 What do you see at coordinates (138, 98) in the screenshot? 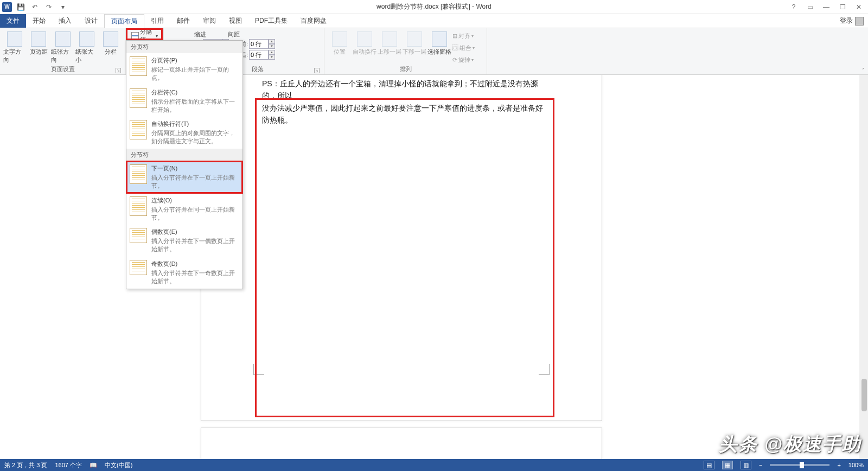
I see `column-break-icon` at bounding box center [138, 98].